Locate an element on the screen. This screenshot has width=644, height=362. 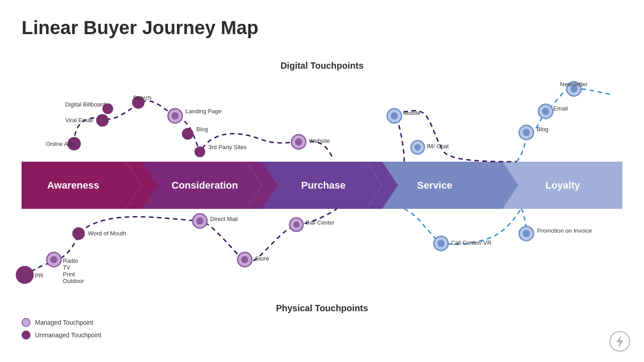
svg-text: Online Ads is located at coordinates (60, 144).